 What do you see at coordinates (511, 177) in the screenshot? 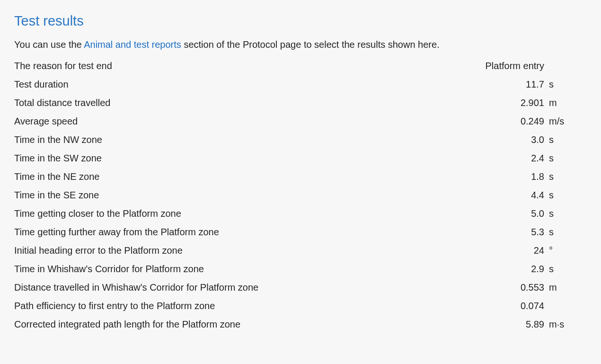
I see `row-value: 1.8` at bounding box center [511, 177].